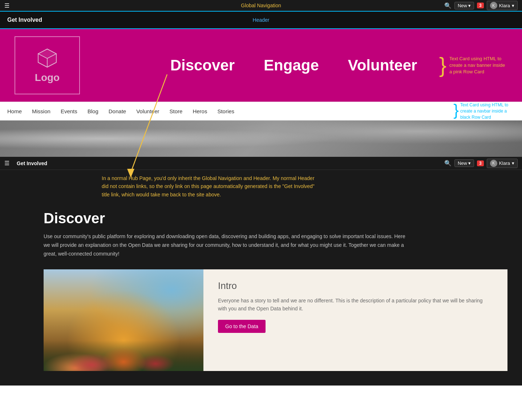 The image size is (522, 420). What do you see at coordinates (242, 326) in the screenshot?
I see `go-to-data-button: Go to the Data` at bounding box center [242, 326].